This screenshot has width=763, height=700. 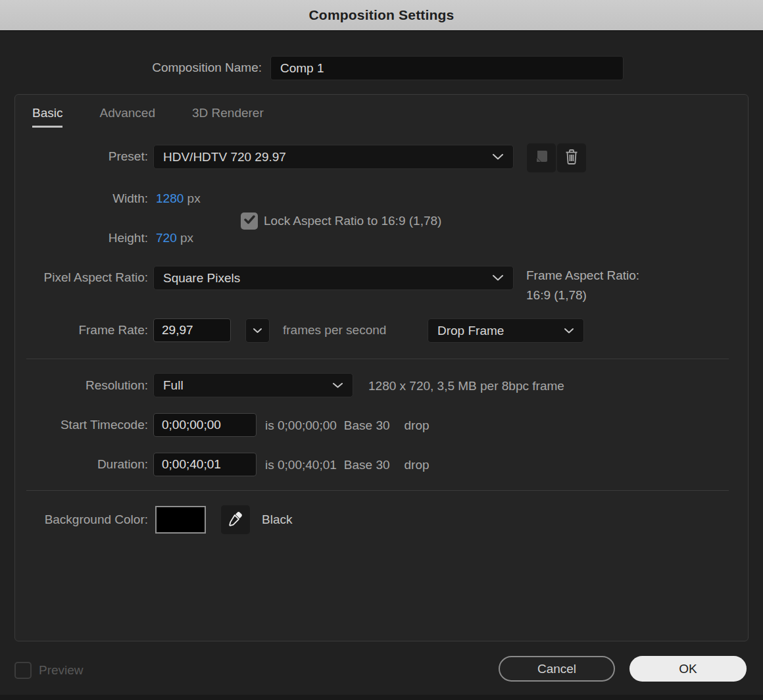 I want to click on preset-label: Preset:, so click(x=82, y=157).